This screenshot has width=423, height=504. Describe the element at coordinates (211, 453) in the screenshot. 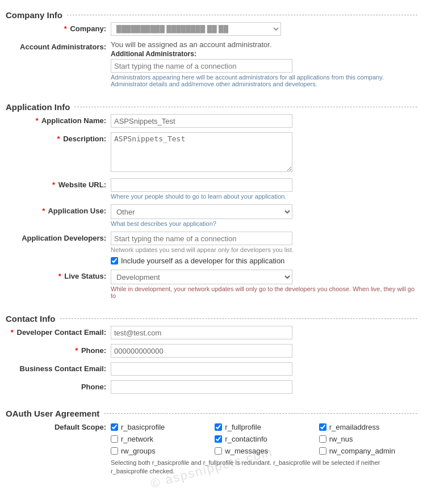

I see `oauth-section: Default Scope: r_basicprofile r_fullprof…` at that location.